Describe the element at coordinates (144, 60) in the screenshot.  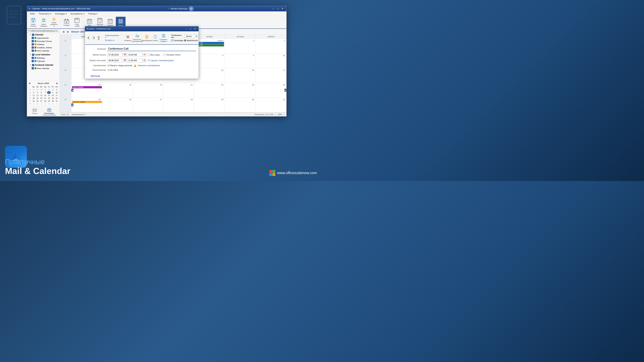
I see `end-time-icon: ⏰` at that location.